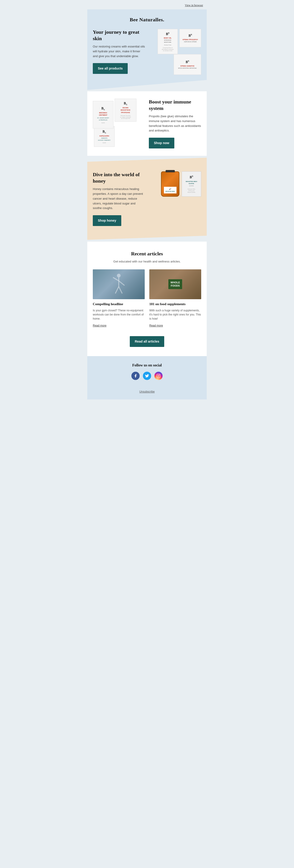  What do you see at coordinates (158, 376) in the screenshot?
I see `instagram-icon` at bounding box center [158, 376].